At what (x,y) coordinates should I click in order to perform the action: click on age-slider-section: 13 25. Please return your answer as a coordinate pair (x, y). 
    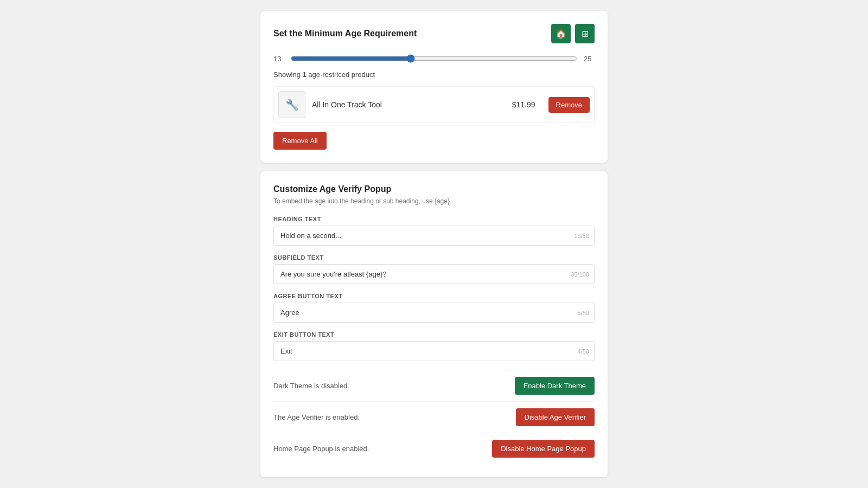
    Looking at the image, I should click on (434, 59).